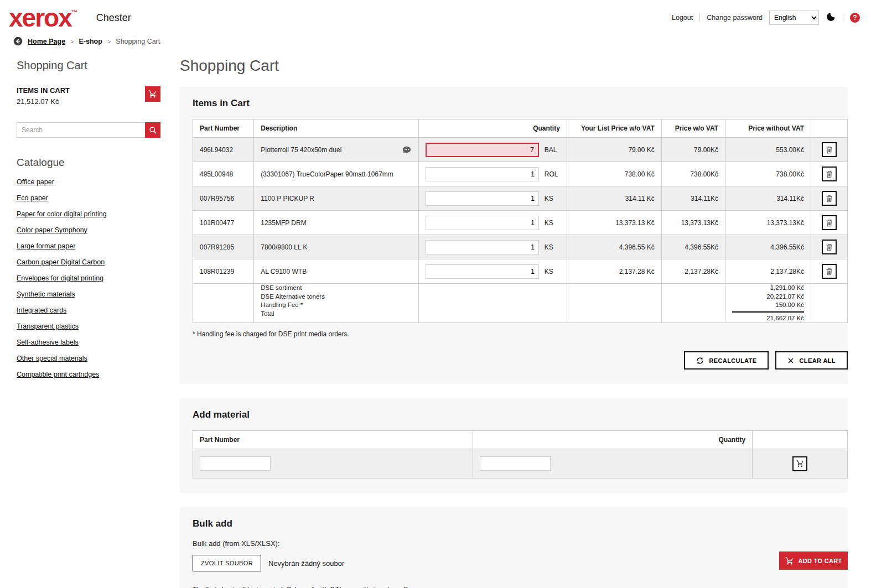 The image size is (871, 588). Describe the element at coordinates (855, 18) in the screenshot. I see `help-button: ?` at that location.